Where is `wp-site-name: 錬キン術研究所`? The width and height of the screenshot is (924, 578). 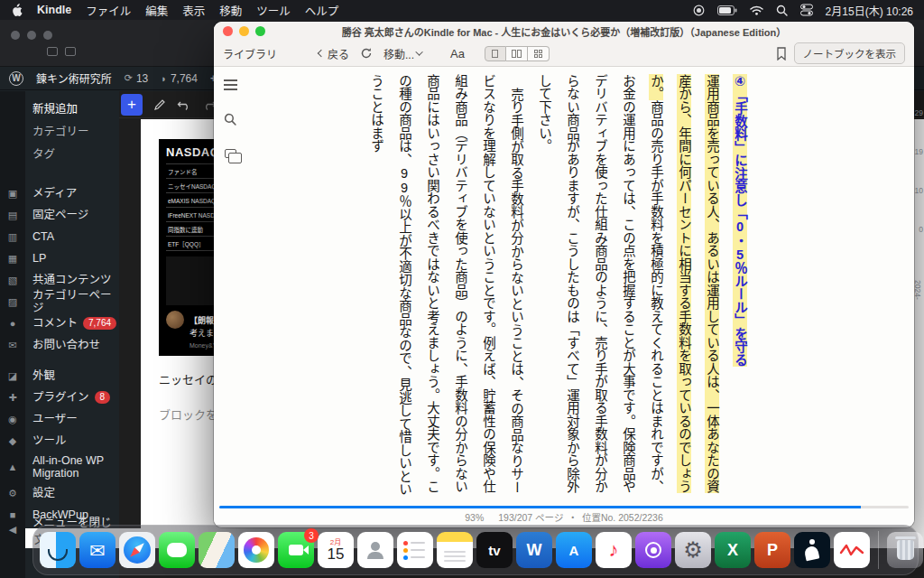
wp-site-name: 錬キン術研究所 is located at coordinates (74, 78).